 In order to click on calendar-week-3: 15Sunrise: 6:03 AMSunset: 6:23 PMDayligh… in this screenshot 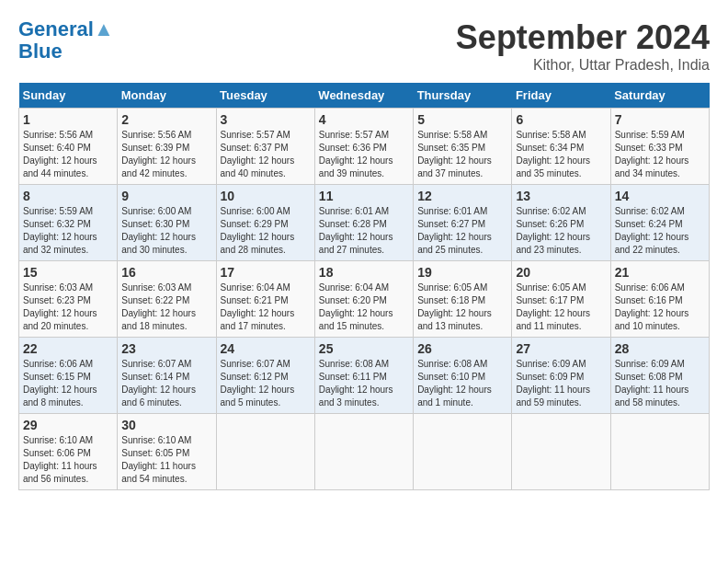, I will do `click(364, 300)`.